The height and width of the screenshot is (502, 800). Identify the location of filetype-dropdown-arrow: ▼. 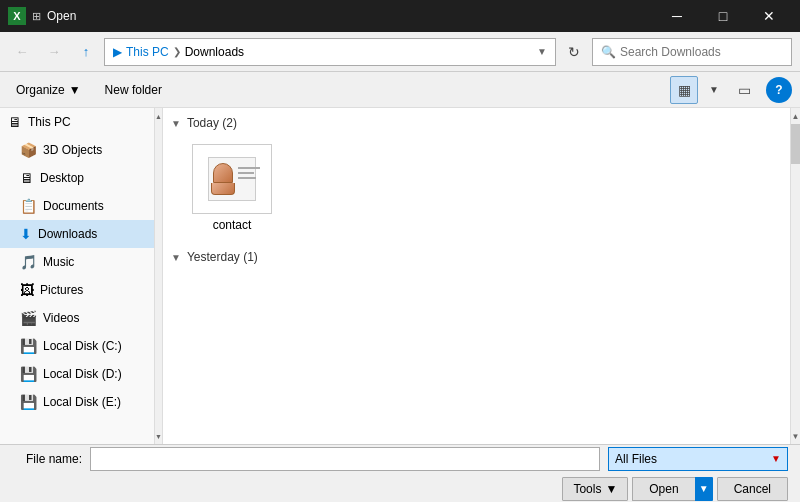
(776, 458).